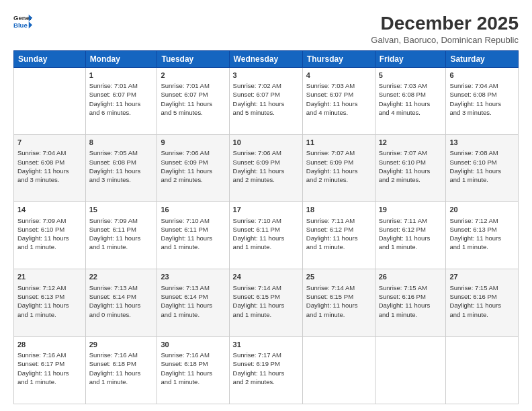 This screenshot has width=532, height=411. I want to click on calendar-cell: 17Sunrise: 7:10 AMSunset: 6:11 PMDayligh…, so click(266, 236).